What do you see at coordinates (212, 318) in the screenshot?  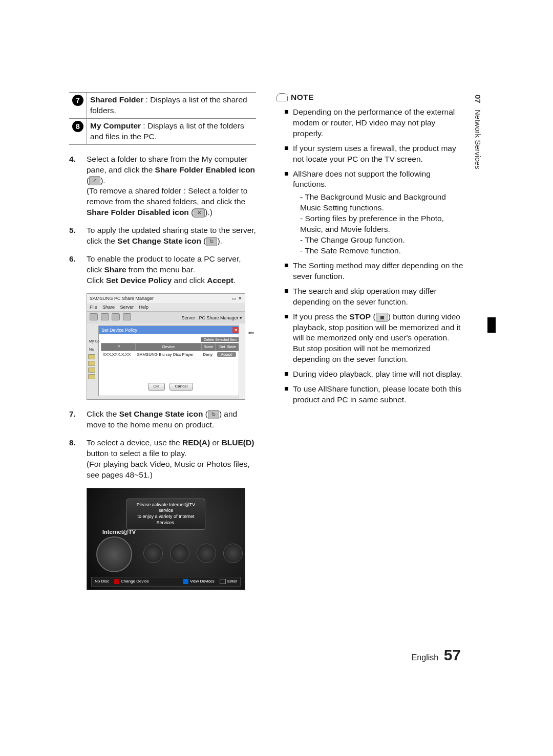 I see `server-dropdown: Server : PC Share Manager ▾` at bounding box center [212, 318].